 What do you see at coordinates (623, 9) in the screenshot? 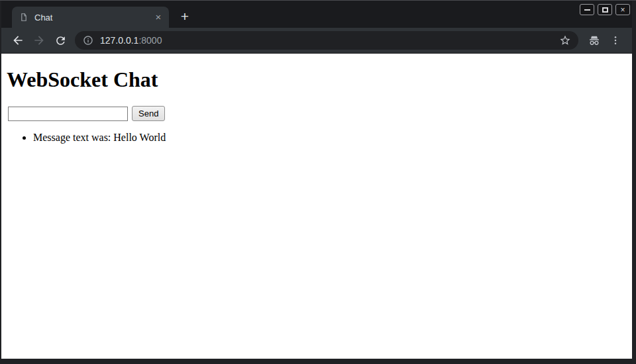
I see `window-close-button: ×` at bounding box center [623, 9].